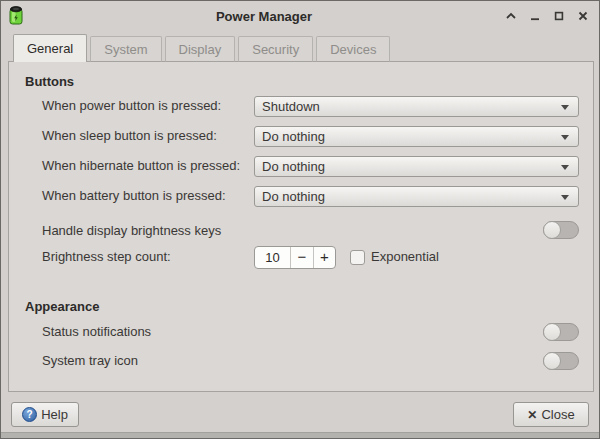 The image size is (600, 439). I want to click on toggle-brightness-keys, so click(561, 230).